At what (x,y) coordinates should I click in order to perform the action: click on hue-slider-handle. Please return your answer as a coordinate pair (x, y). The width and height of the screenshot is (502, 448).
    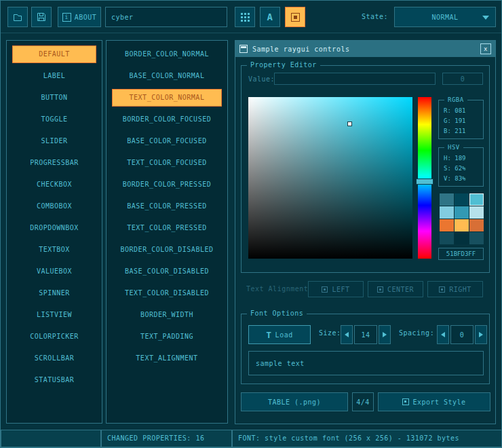
    Looking at the image, I should click on (425, 182).